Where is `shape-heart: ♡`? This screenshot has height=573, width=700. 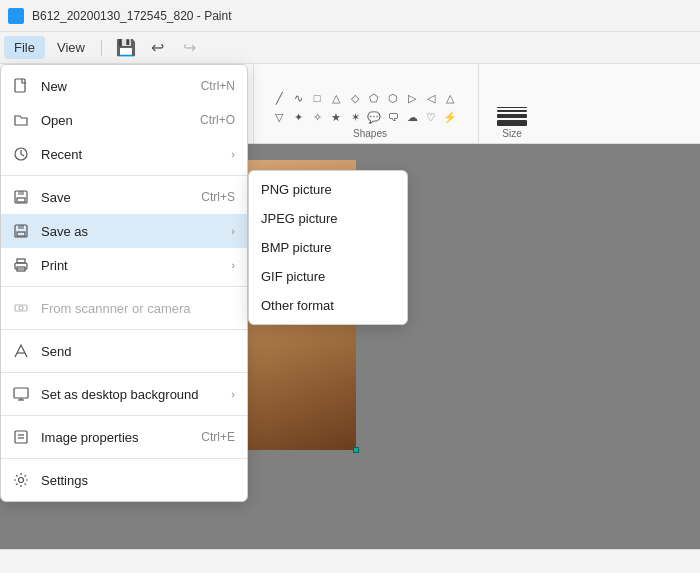
shape-heart: ♡ is located at coordinates (431, 117).